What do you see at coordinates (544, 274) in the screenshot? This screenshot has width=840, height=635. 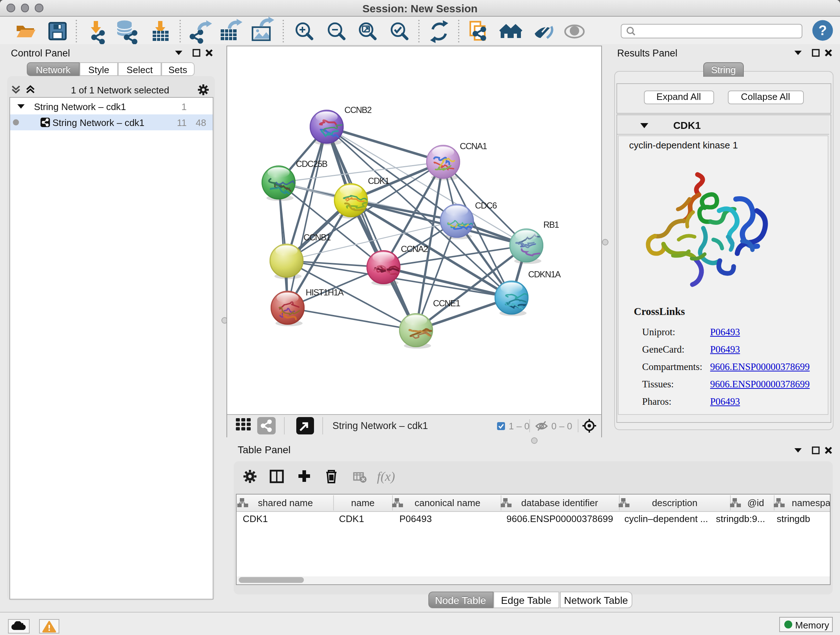 I see `svg-text: CDKN1A` at bounding box center [544, 274].